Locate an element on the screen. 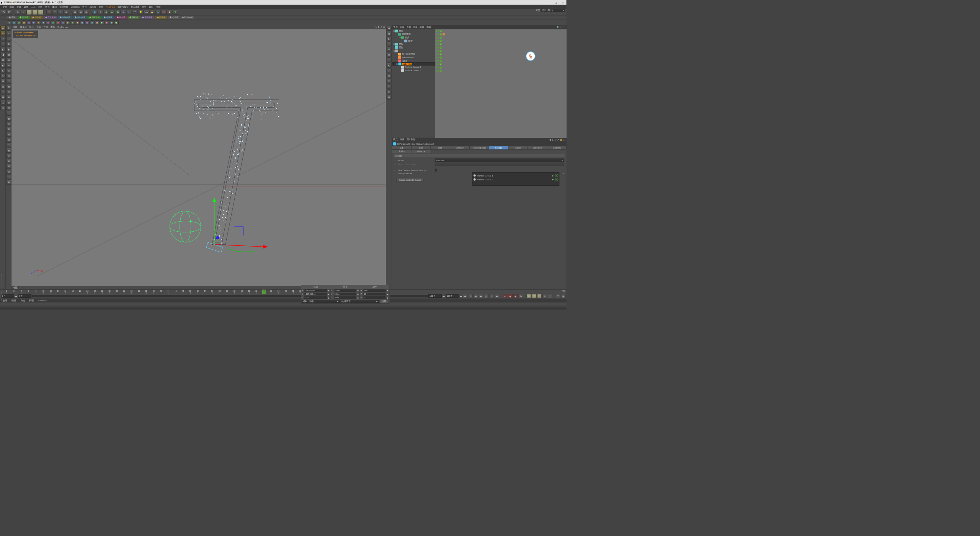 This screenshot has width=980, height=536. mode-dropdown: Random▾ is located at coordinates (499, 160).